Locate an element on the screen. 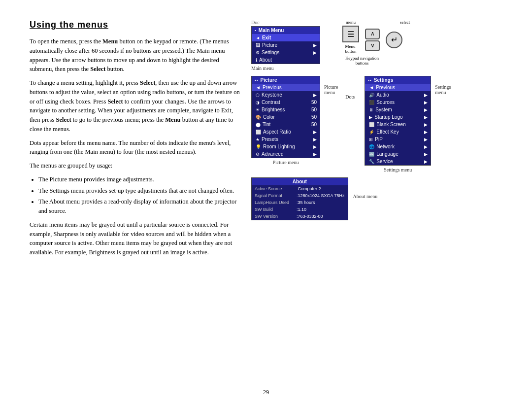  keystone-icon: ⬡ is located at coordinates (258, 95).